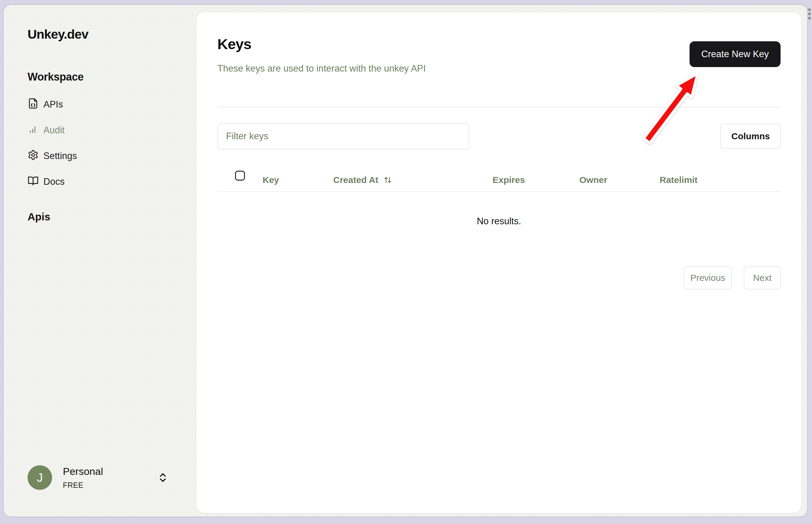 The image size is (812, 524). I want to click on page-title: Keys, so click(234, 44).